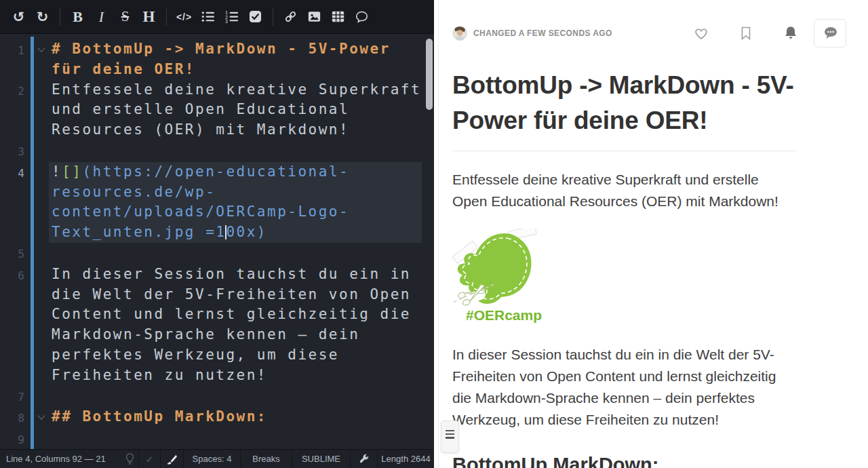 Image resolution: width=868 pixels, height=468 pixels. Describe the element at coordinates (406, 459) in the screenshot. I see `length-label: Length 2644` at that location.